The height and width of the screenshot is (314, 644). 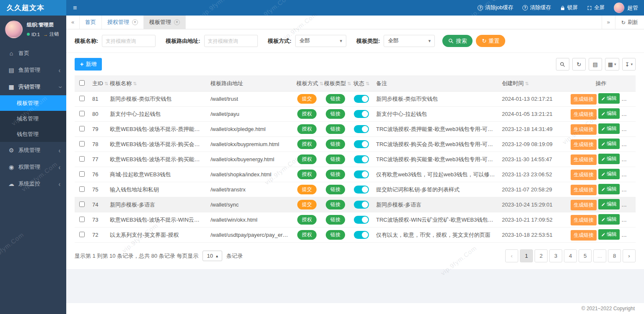 I want to click on sidebar-item-permission-management: ◉权限管理‹, so click(x=33, y=167).